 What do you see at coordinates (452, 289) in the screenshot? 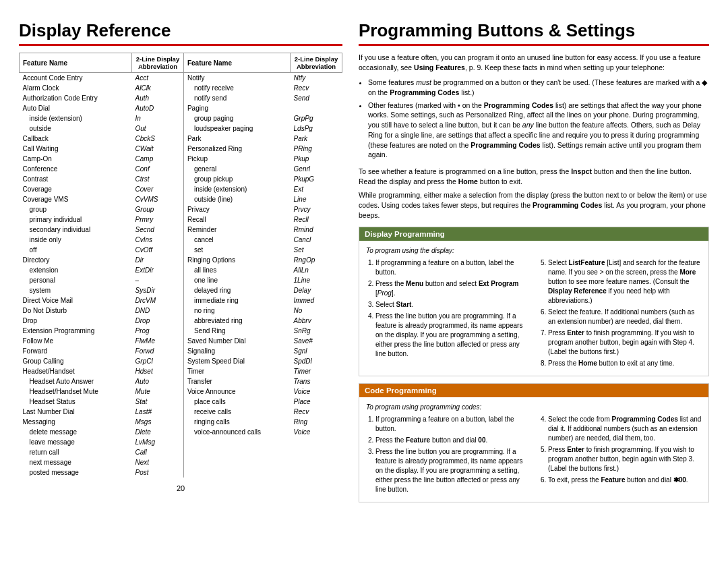
I see `display-prog-step-col1: Press the Menu button and select Ext Pro…` at bounding box center [452, 289].